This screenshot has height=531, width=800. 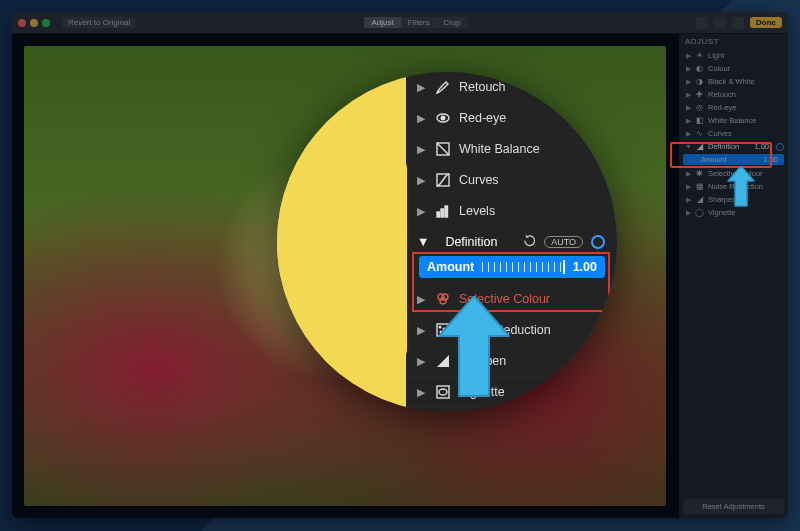 What do you see at coordinates (480, 242) in the screenshot?
I see `lens-label: Definition` at bounding box center [480, 242].